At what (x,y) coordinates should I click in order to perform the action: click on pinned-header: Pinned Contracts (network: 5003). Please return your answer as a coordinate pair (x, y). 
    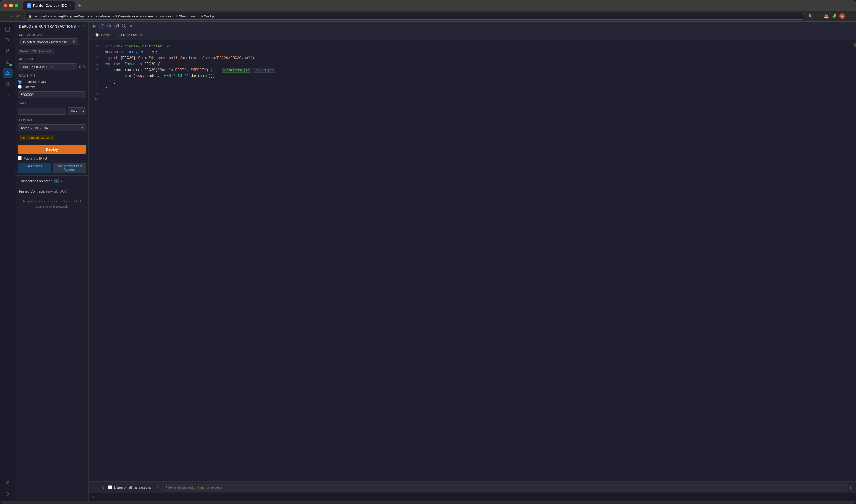
    Looking at the image, I should click on (52, 191).